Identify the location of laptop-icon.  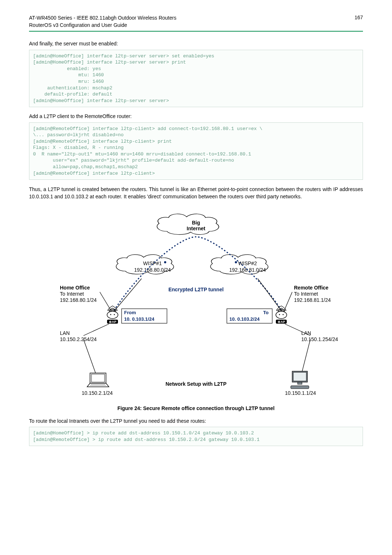
(98, 380).